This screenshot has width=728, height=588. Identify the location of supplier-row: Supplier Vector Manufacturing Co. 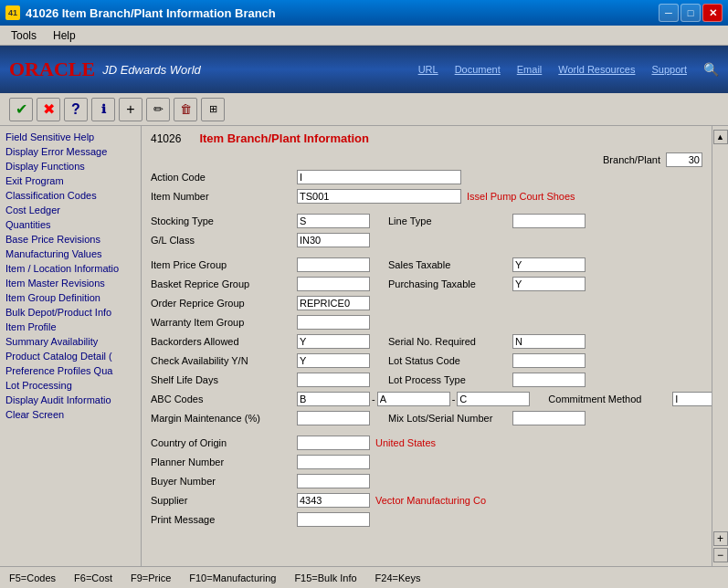
(427, 500).